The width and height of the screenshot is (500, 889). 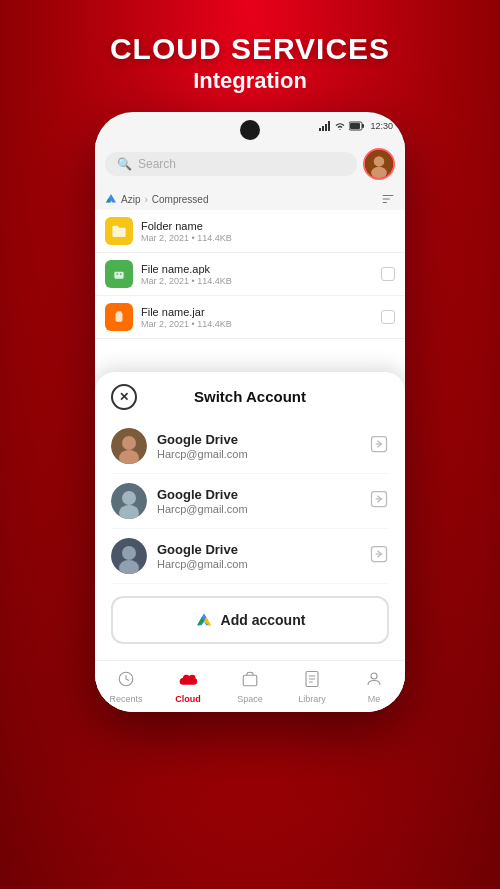 I want to click on android-icon, so click(x=119, y=274).